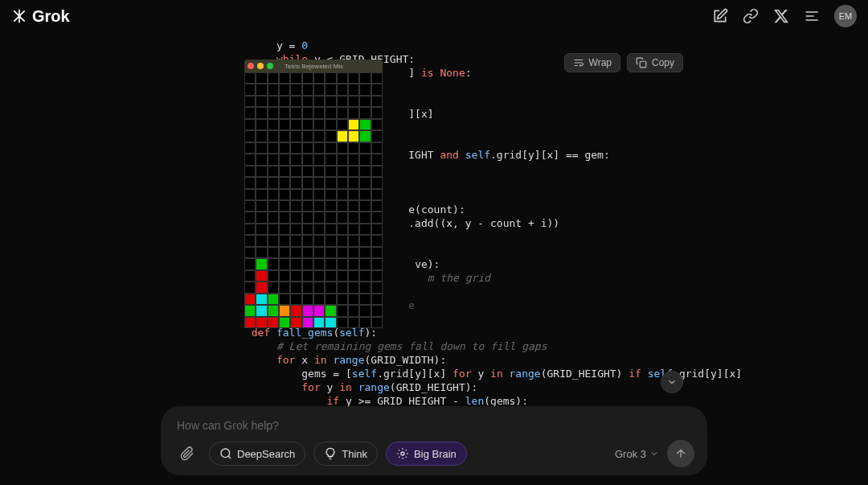 The height and width of the screenshot is (485, 868). Describe the element at coordinates (257, 454) in the screenshot. I see `deepsearch-button: DeepSearch` at that location.